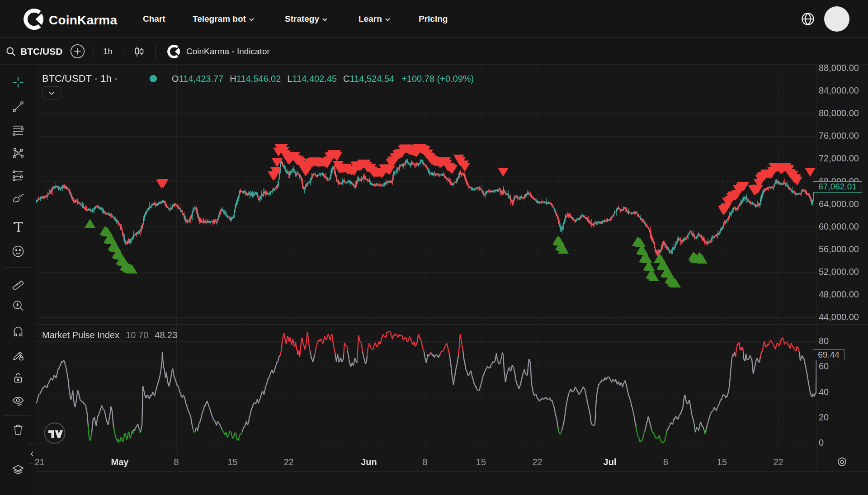 The height and width of the screenshot is (495, 868). What do you see at coordinates (18, 226) in the screenshot?
I see `tool-text-icon` at bounding box center [18, 226].